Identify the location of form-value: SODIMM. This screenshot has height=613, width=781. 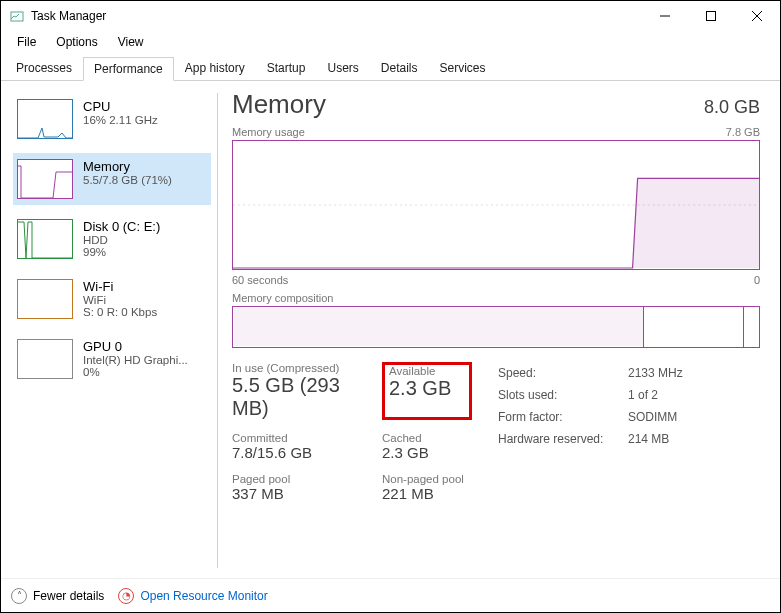
(652, 417).